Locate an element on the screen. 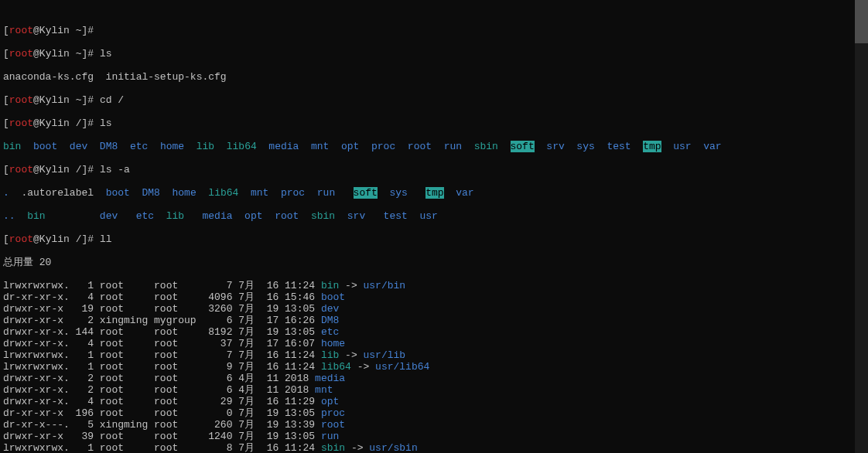  ll-row: drwxr-xr-x. 4 root root 37 7月 17 16:07 h… is located at coordinates (427, 343).